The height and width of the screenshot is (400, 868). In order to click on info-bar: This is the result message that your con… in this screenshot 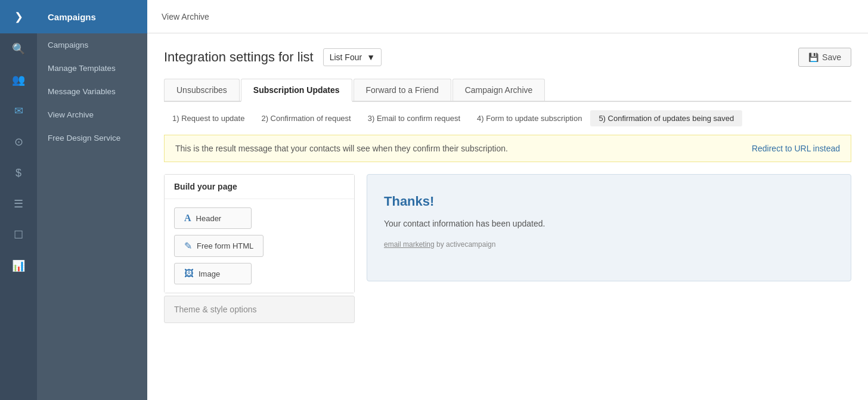, I will do `click(508, 148)`.